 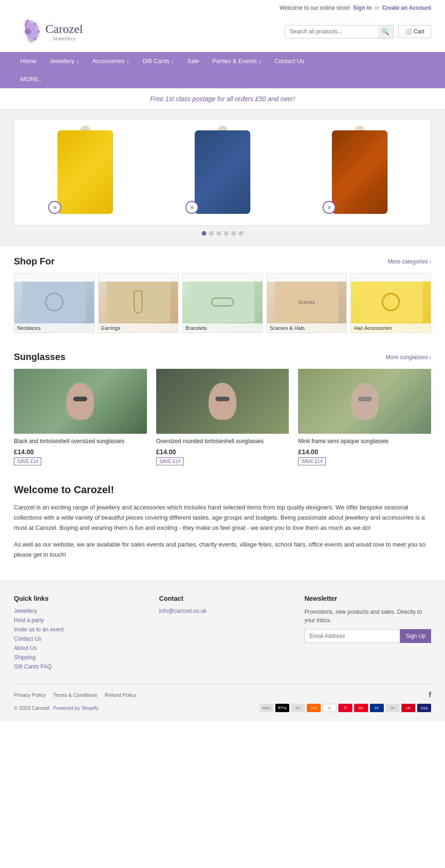 What do you see at coordinates (307, 303) in the screenshot?
I see `category-scarves: Scarves Scarves & Hats` at bounding box center [307, 303].